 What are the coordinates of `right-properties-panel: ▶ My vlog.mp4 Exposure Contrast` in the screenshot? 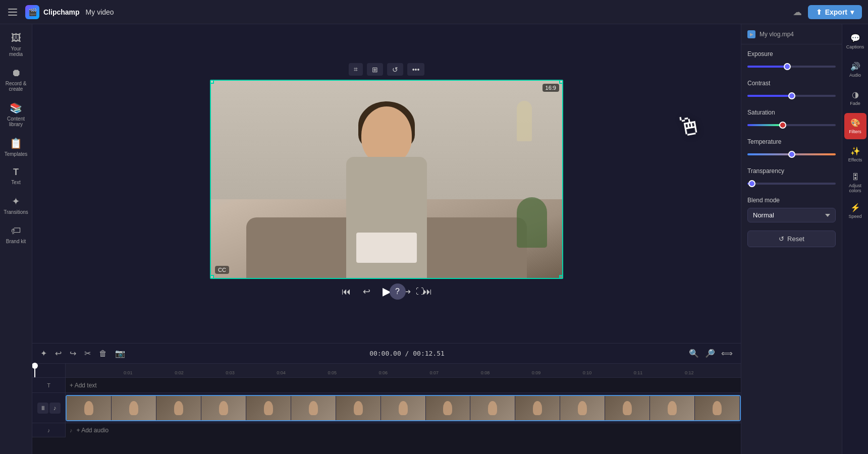 It's located at (791, 239).